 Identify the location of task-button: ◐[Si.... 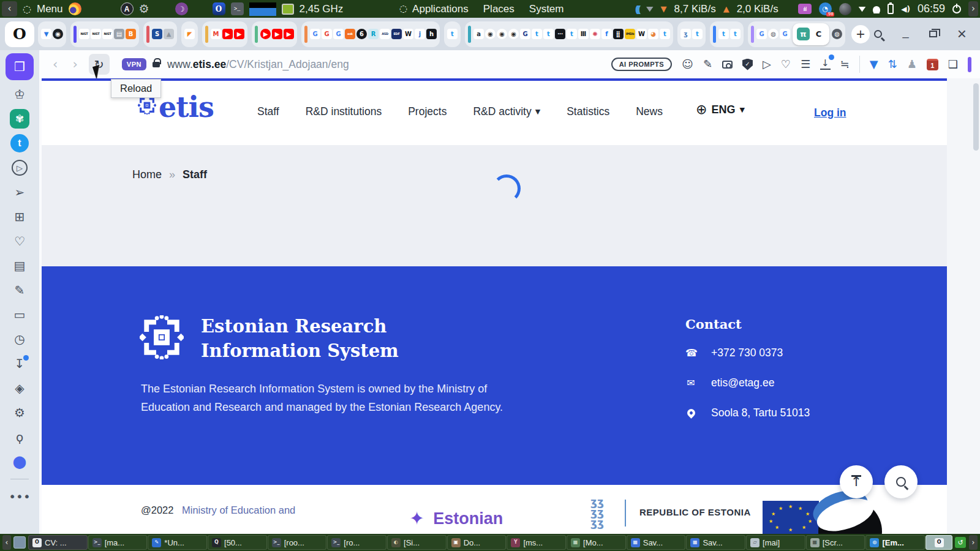
(417, 542).